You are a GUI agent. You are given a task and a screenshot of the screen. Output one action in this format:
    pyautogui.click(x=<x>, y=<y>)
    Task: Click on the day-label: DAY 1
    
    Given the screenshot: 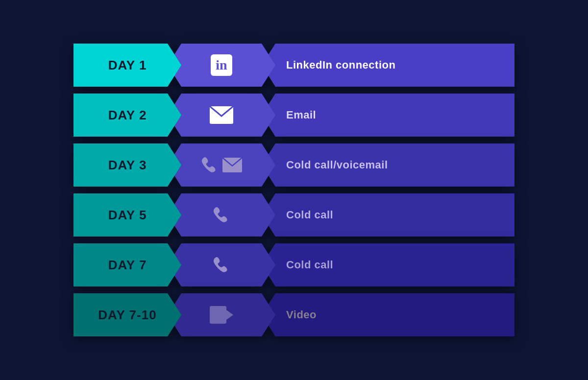 What is the action you would take?
    pyautogui.click(x=127, y=66)
    